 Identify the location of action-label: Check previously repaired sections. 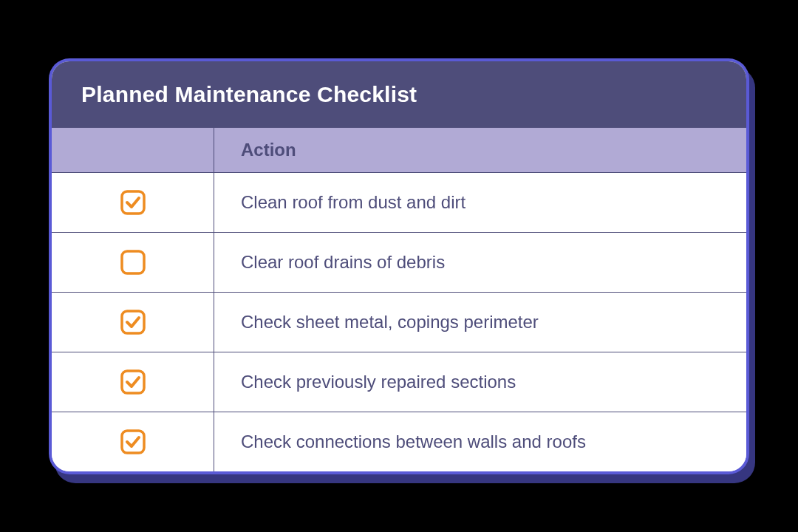
(480, 382).